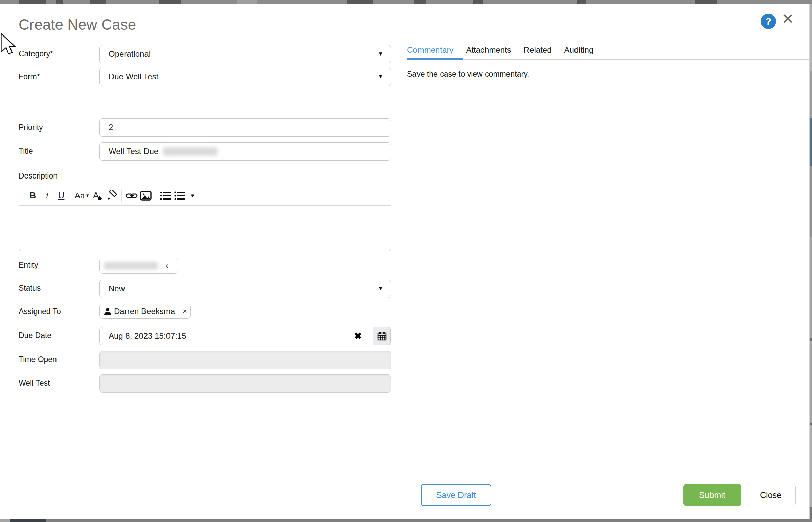 Image resolution: width=812 pixels, height=522 pixels. I want to click on image-icon, so click(146, 196).